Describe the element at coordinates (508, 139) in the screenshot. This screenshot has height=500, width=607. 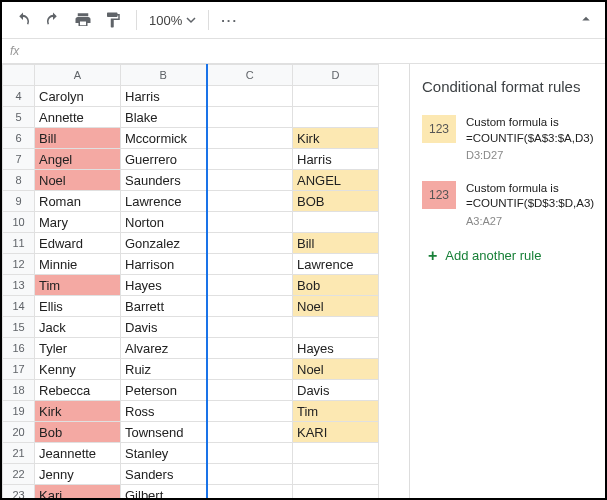
I see `format-rule: 123Custom formula is=COUNTIF($A$3:$A,D3)…` at that location.